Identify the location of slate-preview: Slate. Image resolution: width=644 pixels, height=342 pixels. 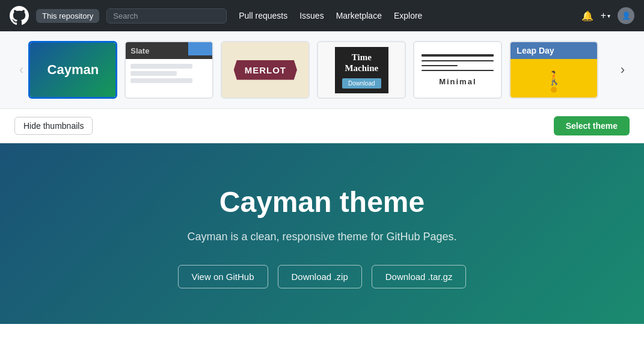
(169, 70).